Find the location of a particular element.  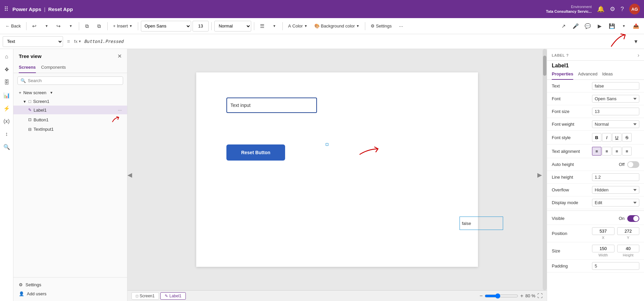

more-button: ··· is located at coordinates (401, 26).